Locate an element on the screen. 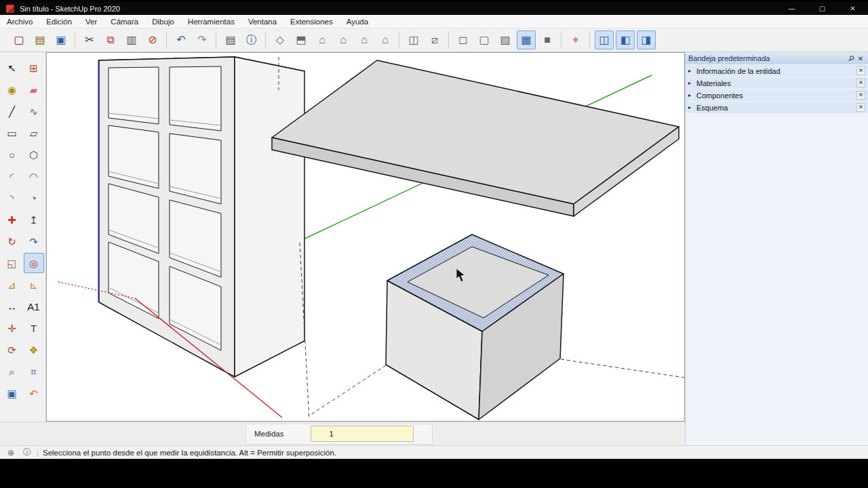 Image resolution: width=868 pixels, height=488 pixels. follow-me-tool: ↷ is located at coordinates (34, 241).